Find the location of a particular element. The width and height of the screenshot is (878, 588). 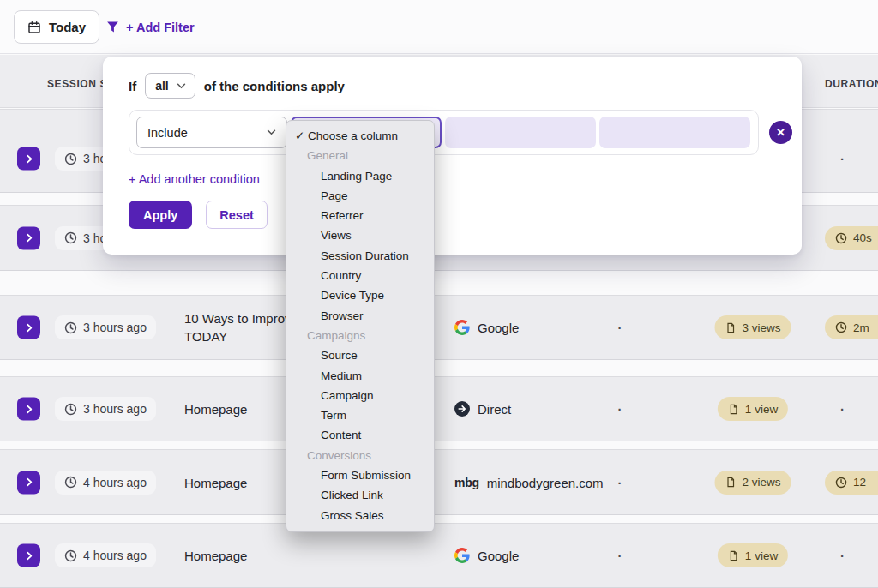

operator-value: Include is located at coordinates (168, 133).